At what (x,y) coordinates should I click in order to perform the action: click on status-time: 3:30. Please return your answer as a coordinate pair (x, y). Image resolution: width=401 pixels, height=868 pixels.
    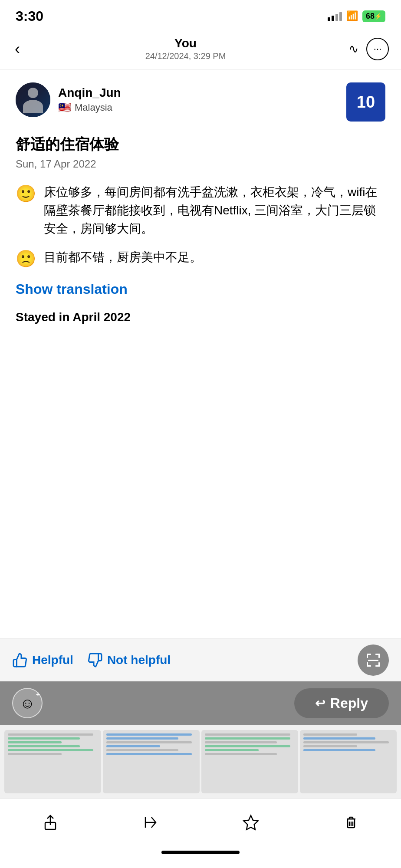
    Looking at the image, I should click on (30, 16).